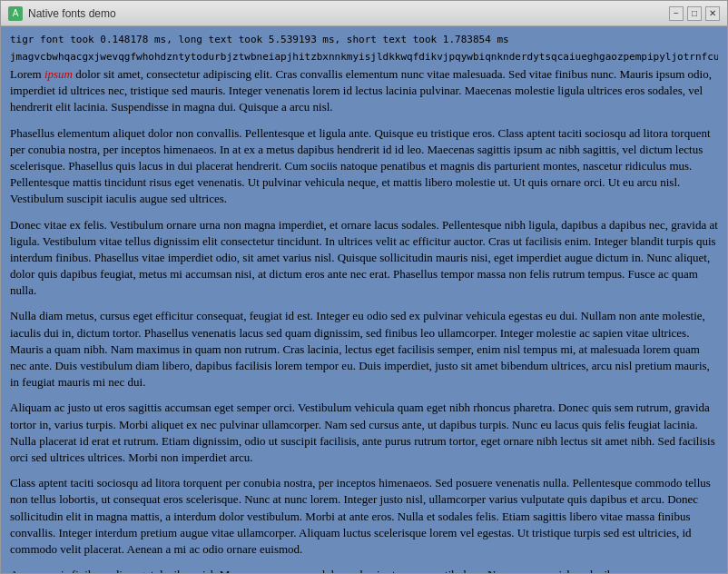  I want to click on window-title: Native fonts demo, so click(73, 14).